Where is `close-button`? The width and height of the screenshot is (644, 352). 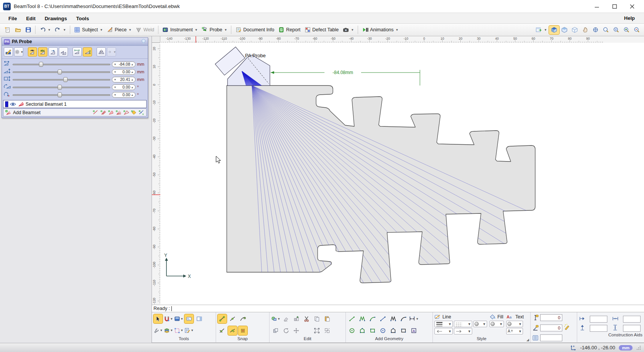
close-button is located at coordinates (632, 6).